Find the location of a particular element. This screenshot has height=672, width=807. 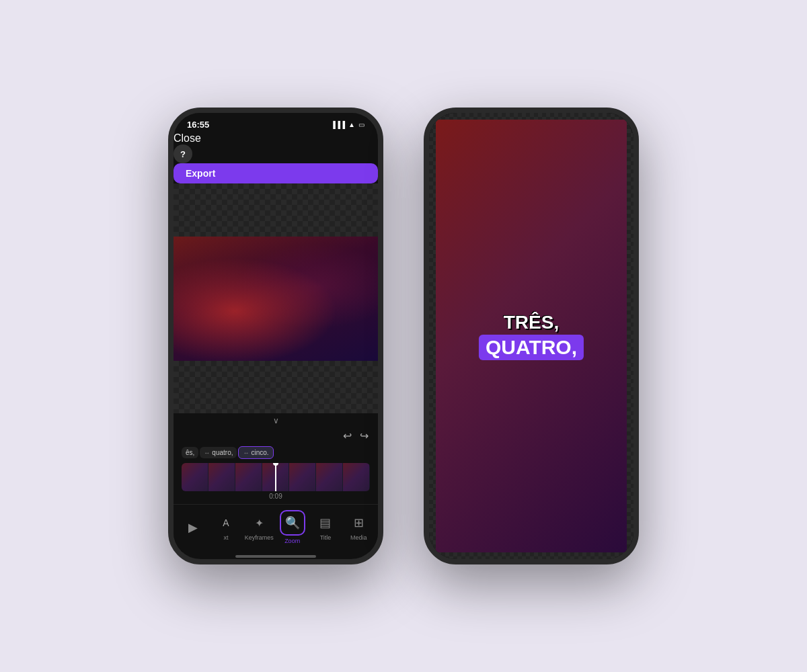

tool-text: A xt is located at coordinates (226, 527).